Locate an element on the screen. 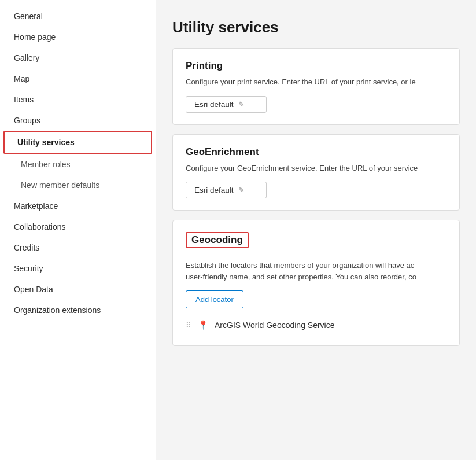 This screenshot has width=476, height=460. sidebar-item-groups: Groups is located at coordinates (78, 120).